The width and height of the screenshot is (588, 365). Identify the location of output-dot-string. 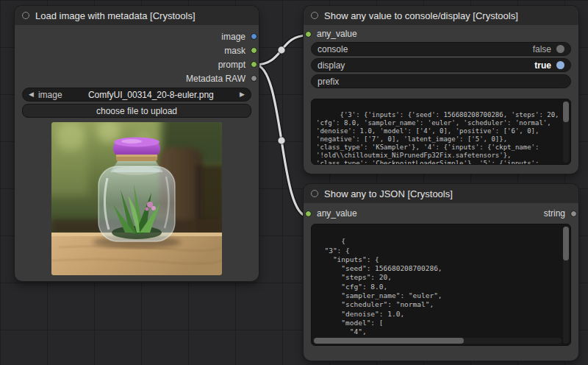
(573, 213).